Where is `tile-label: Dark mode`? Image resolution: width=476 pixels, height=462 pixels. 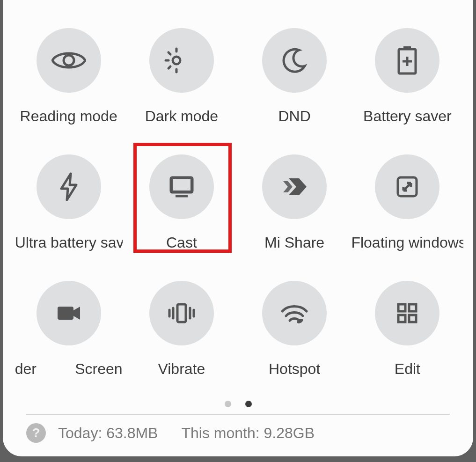 tile-label: Dark mode is located at coordinates (182, 116).